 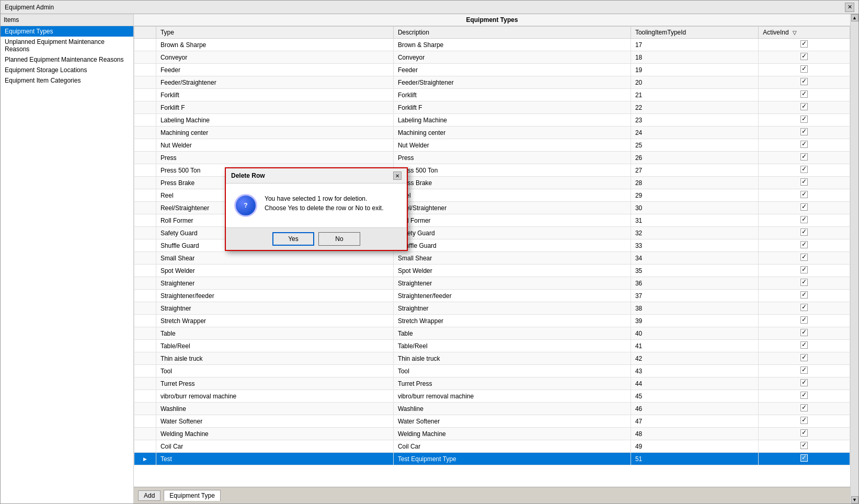 I want to click on modal-body: ? You have selected 1 row for deletion. …, so click(x=316, y=205).